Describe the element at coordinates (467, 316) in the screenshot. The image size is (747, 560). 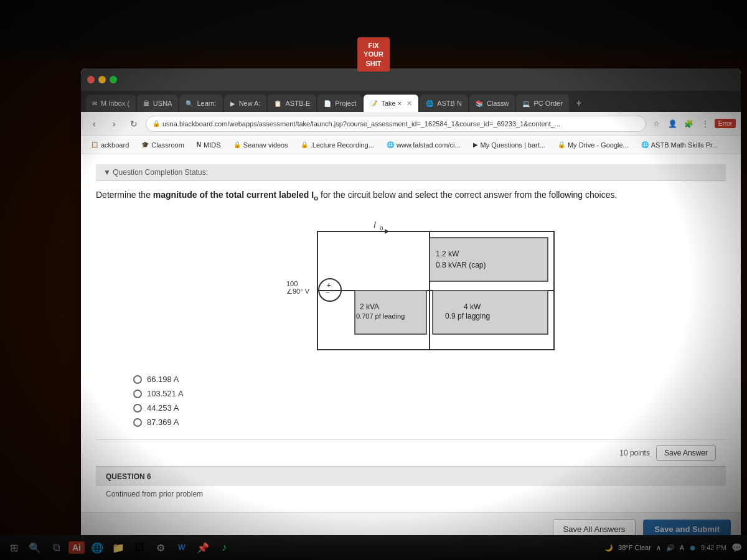
I see `svg-text: 0.9 pf lagging` at that location.